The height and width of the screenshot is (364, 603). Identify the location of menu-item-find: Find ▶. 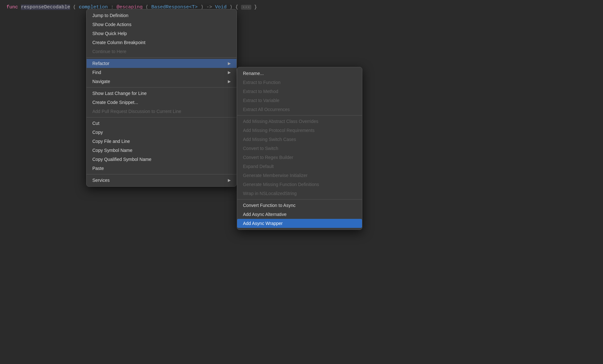
(162, 72).